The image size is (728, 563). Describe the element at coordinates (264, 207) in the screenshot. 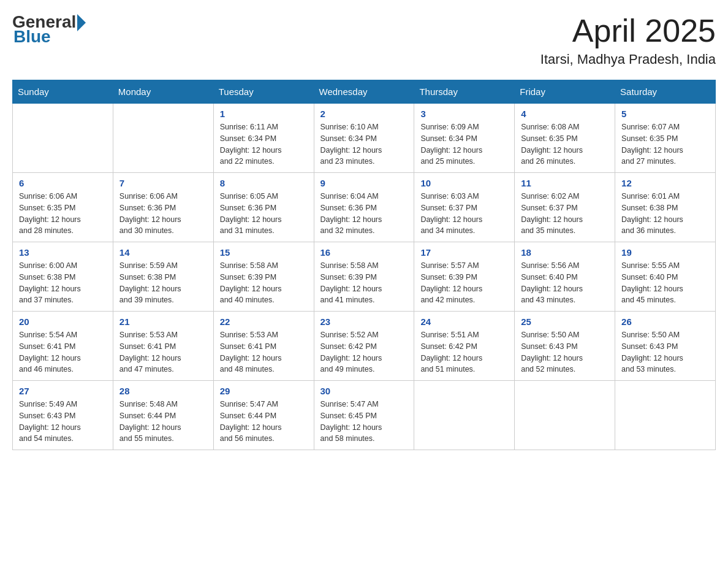

I see `calendar-cell: 8Sunrise: 6:05 AM Sunset: 6:36 PM Daylig…` at that location.